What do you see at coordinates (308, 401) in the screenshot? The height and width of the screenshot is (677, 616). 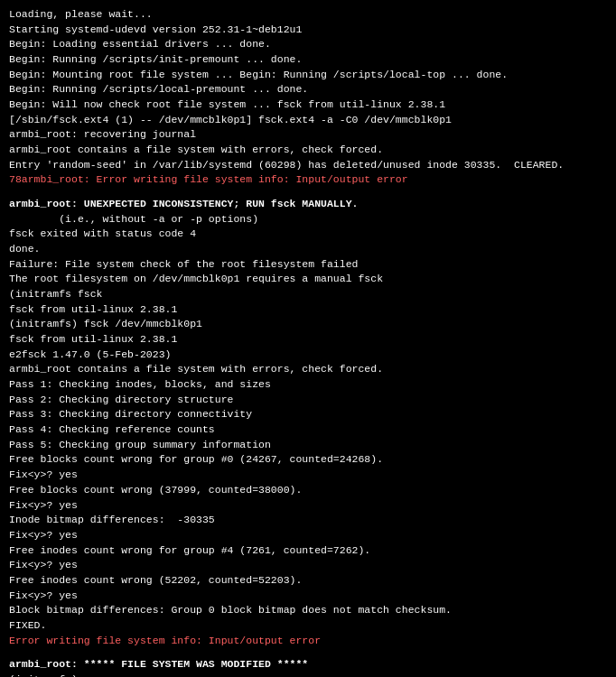 I see `terminal-line: Pass 2: Checking directory structure` at bounding box center [308, 401].